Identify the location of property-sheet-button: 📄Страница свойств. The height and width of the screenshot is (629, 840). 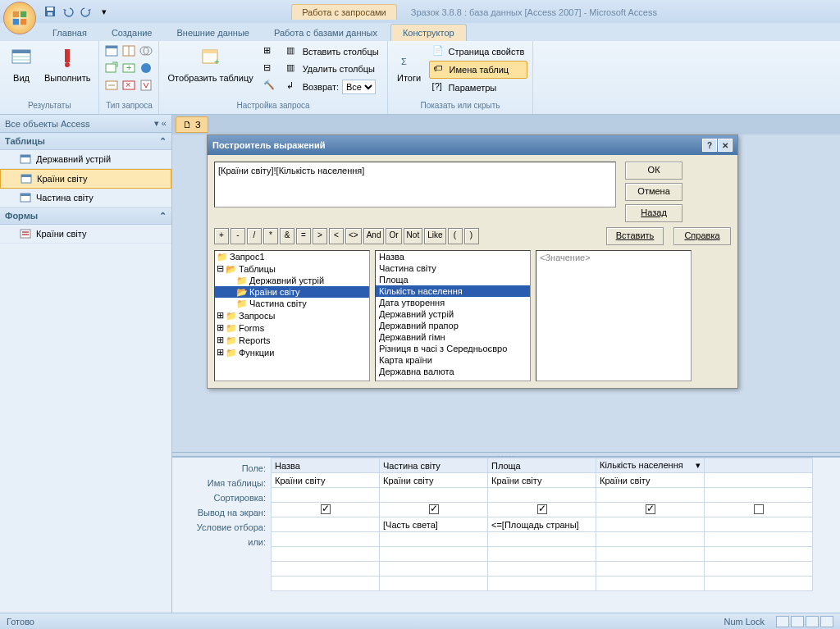
(479, 52).